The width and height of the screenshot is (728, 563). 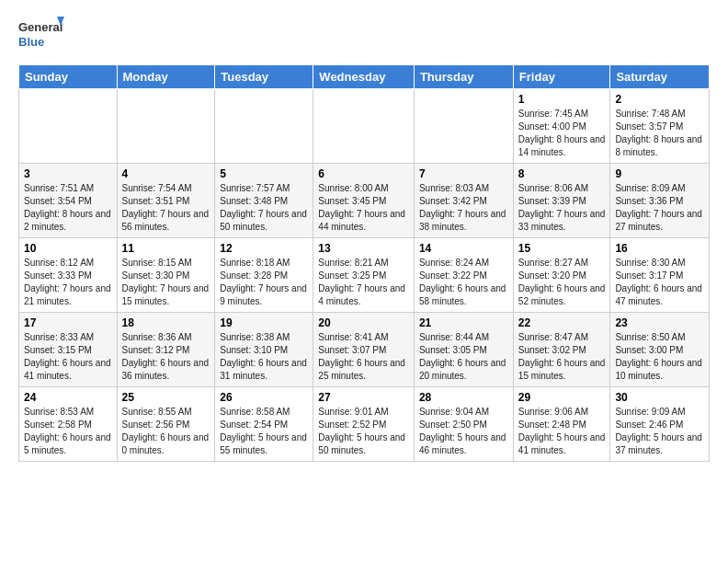 What do you see at coordinates (660, 425) in the screenshot?
I see `calendar-cell: 30Sunrise: 9:09 AM Sunset: 2:46 PM Dayli…` at bounding box center [660, 425].